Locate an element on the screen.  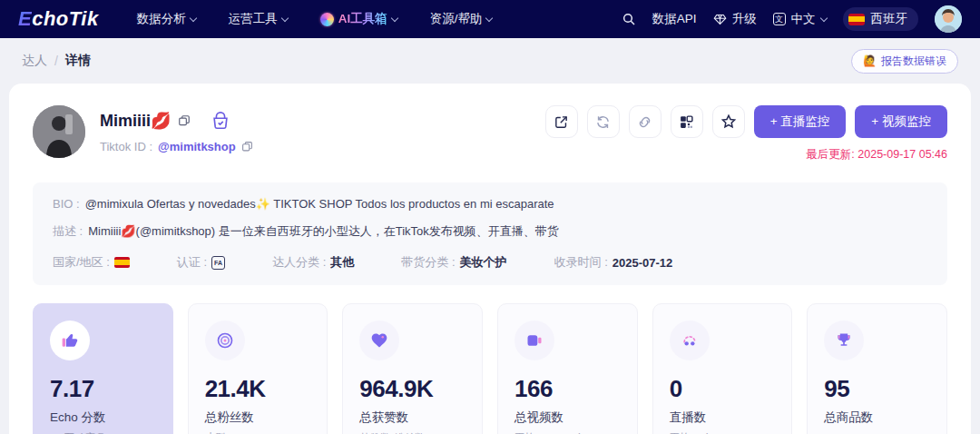
breadcrumb-parent: 达人 is located at coordinates (34, 61).